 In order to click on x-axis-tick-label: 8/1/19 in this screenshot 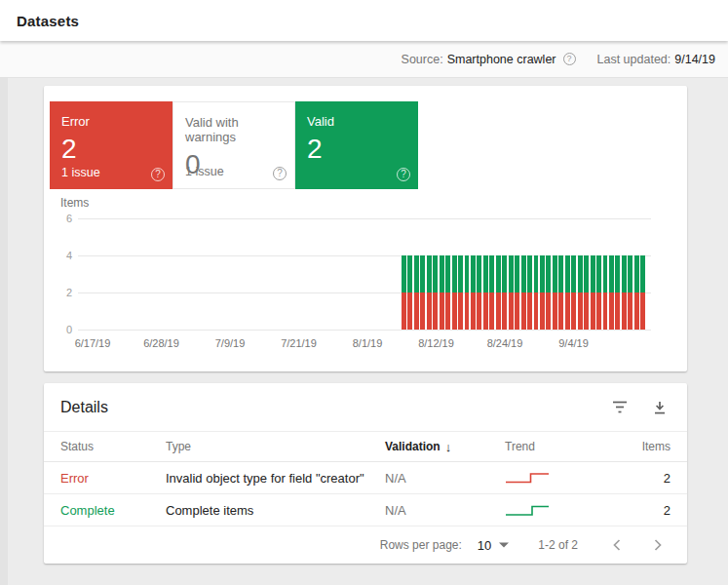, I will do `click(368, 343)`.